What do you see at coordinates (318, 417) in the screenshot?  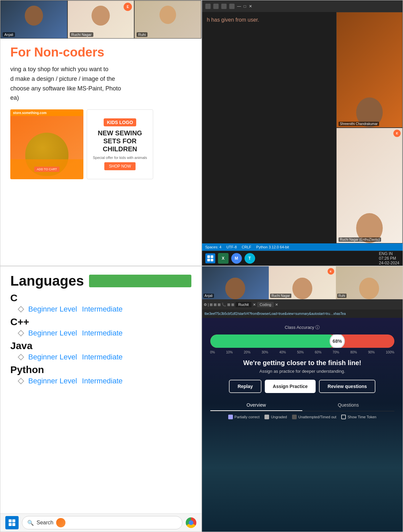 I see `legend-label-unattempted: Unattempted/Timed out` at bounding box center [318, 417].